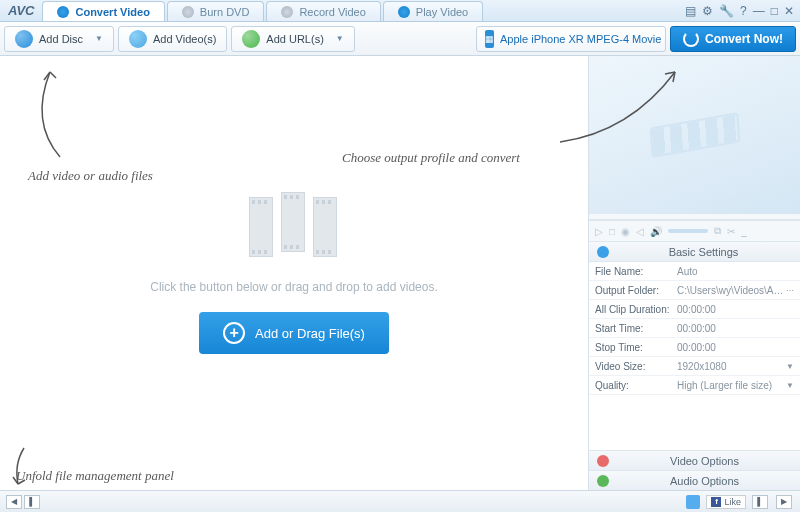  Describe the element at coordinates (716, 502) in the screenshot. I see `facebook-icon: f` at that location.